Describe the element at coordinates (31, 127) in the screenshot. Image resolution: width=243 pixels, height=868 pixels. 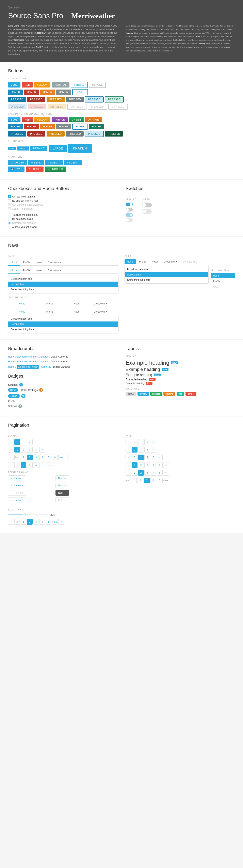
I see `btn-cta-hover-red: HOVER` at that location.